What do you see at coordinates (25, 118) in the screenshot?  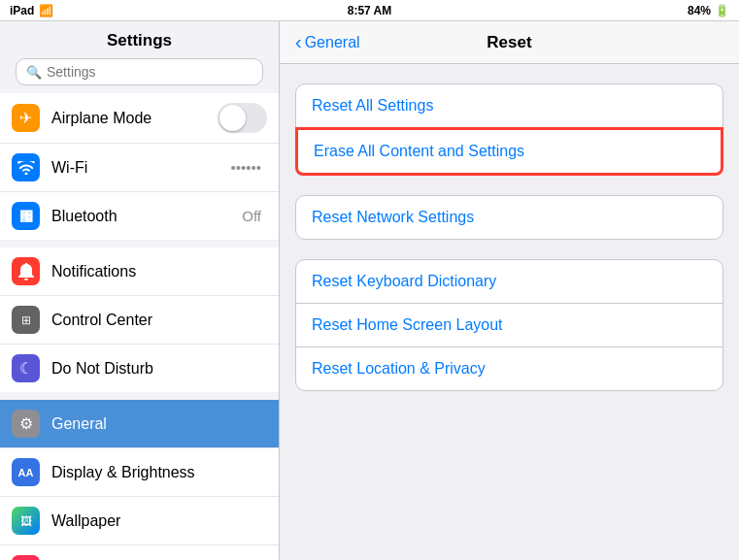 I see `airplane-icon: ✈` at bounding box center [25, 118].